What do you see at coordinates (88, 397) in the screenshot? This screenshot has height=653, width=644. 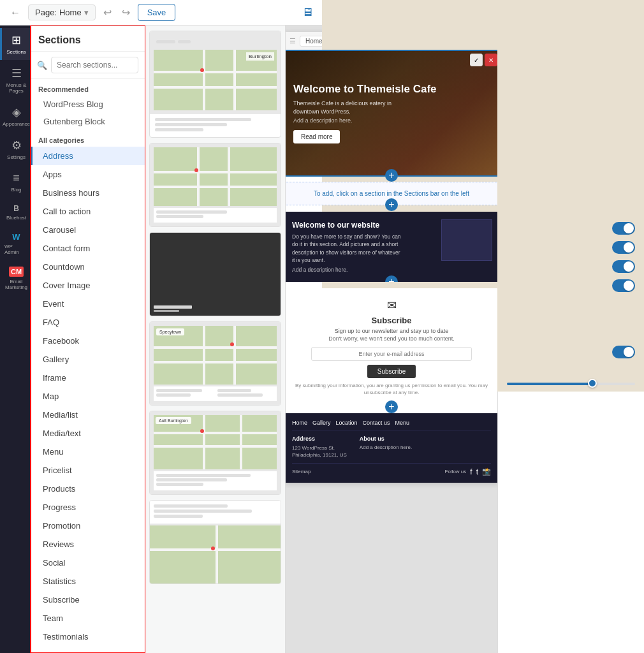 I see `category-item-map: Map` at bounding box center [88, 397].